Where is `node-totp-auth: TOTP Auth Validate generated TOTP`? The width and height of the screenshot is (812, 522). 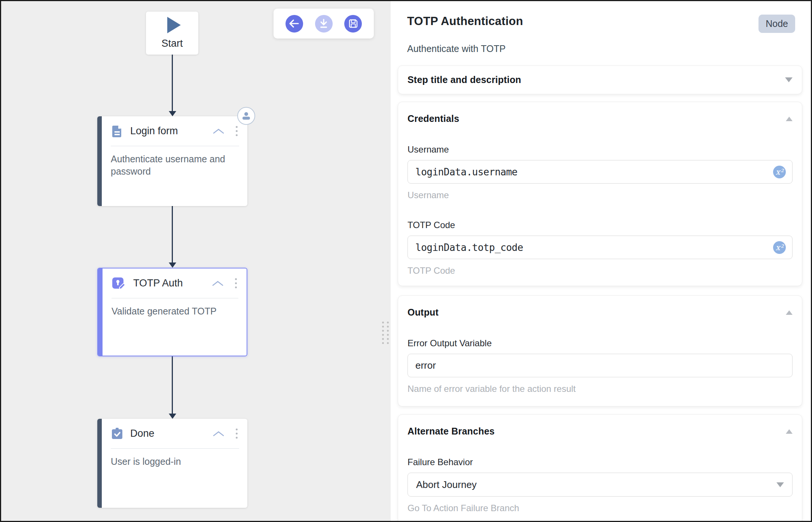
node-totp-auth: TOTP Auth Validate generated TOTP is located at coordinates (172, 312).